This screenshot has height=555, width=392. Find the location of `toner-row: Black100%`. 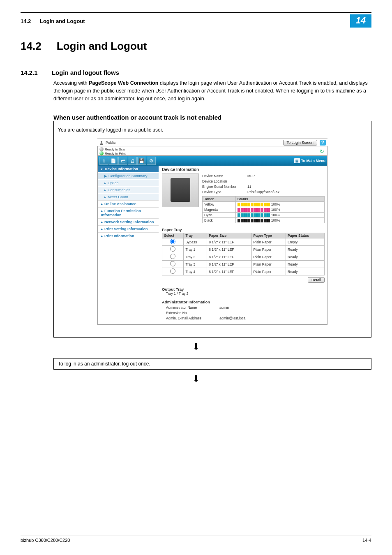

toner-row: Black100% is located at coordinates (264, 220).